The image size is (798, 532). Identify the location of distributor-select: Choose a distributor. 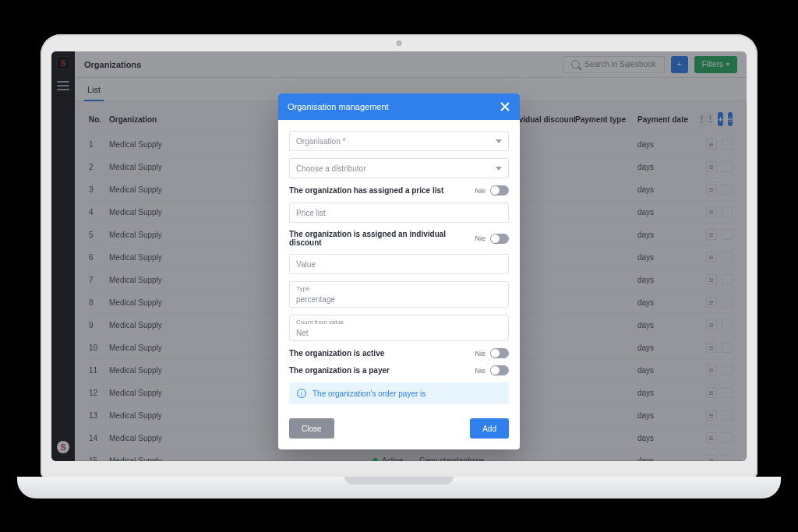
(399, 168).